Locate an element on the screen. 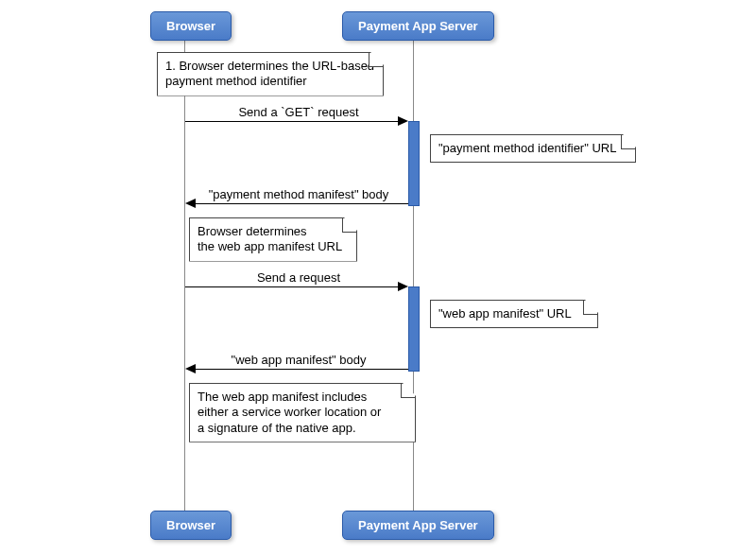 The height and width of the screenshot is (555, 756). arrow-m4 is located at coordinates (301, 369).